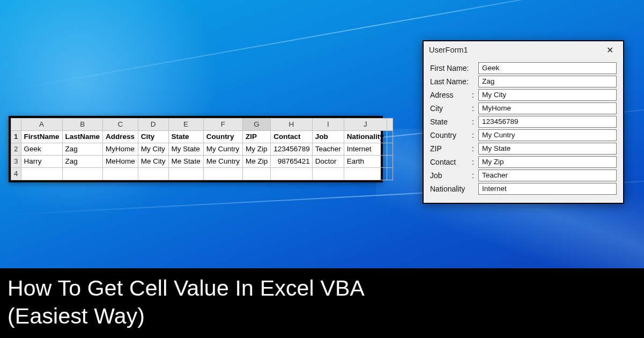  I want to click on cell: Country, so click(223, 137).